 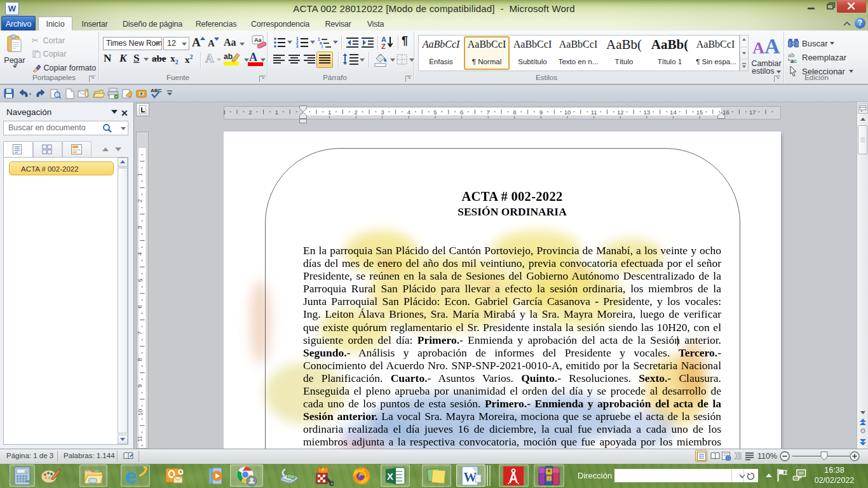 What do you see at coordinates (674, 112) in the screenshot?
I see `svg-text: 14` at bounding box center [674, 112].